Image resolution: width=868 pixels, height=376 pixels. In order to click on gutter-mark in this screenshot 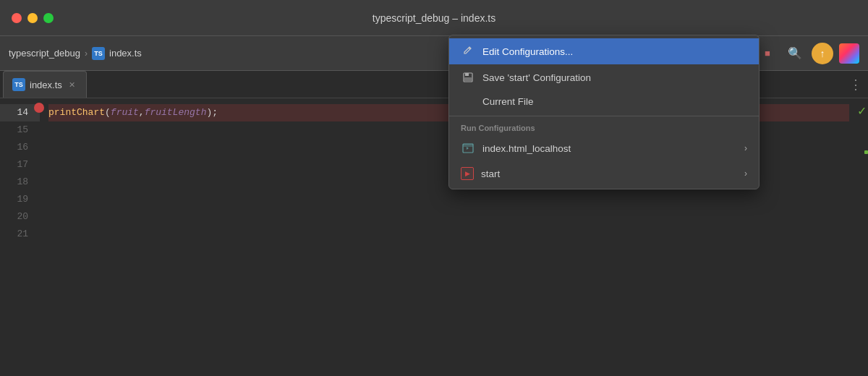, I will do `click(867, 152)`.